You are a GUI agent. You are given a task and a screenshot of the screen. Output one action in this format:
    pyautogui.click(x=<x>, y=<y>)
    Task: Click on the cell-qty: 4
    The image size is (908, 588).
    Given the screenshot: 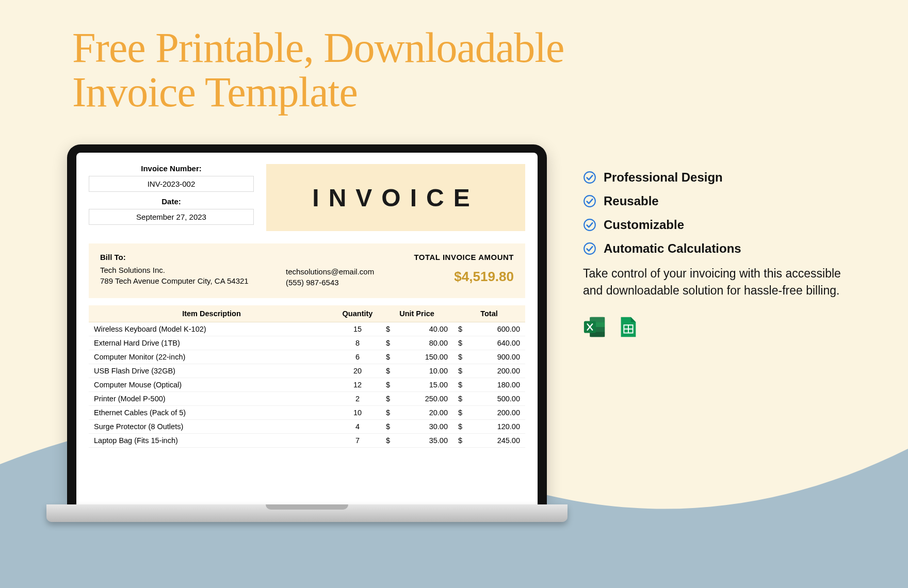 What is the action you would take?
    pyautogui.click(x=358, y=427)
    